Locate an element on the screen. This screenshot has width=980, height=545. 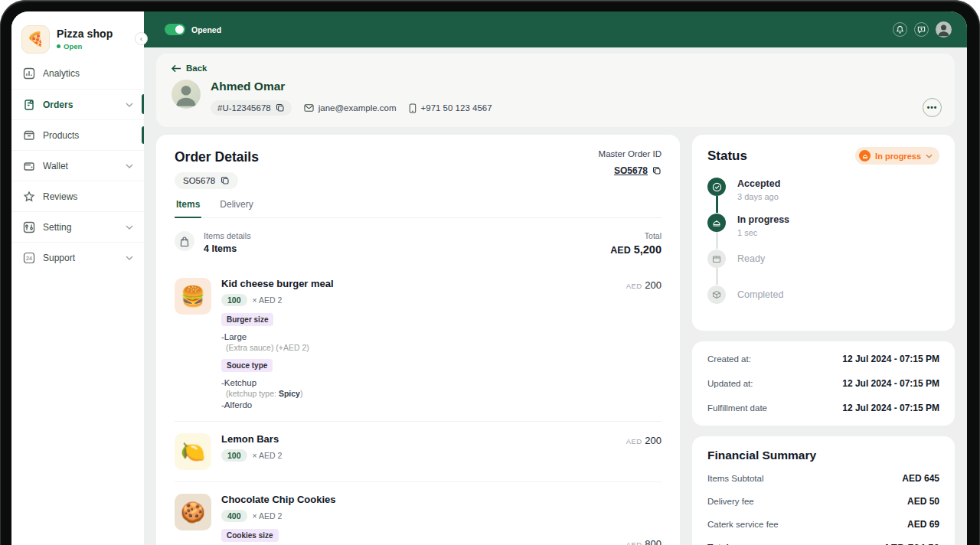
sidebar-item-analytics: Analytics is located at coordinates (78, 73).